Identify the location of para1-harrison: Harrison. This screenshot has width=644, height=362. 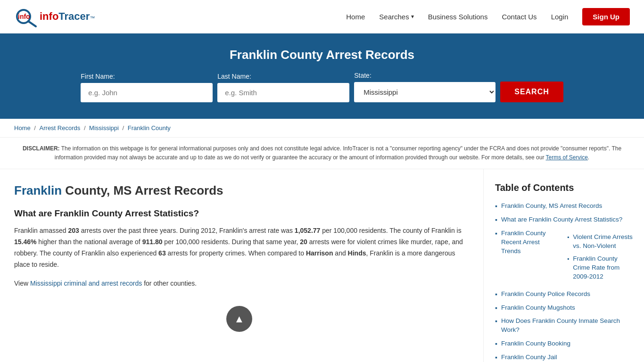
(320, 253).